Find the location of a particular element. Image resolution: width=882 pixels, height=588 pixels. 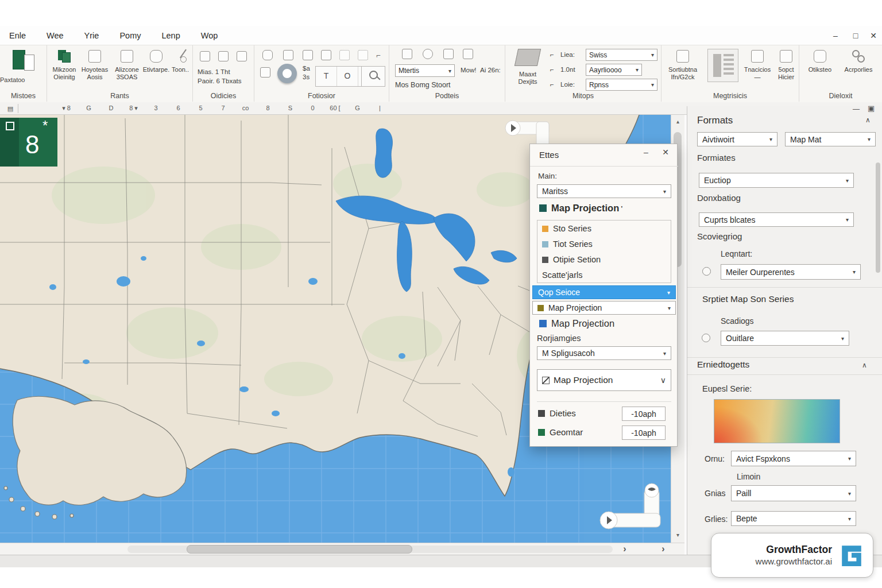

orientation-icon is located at coordinates (223, 56).